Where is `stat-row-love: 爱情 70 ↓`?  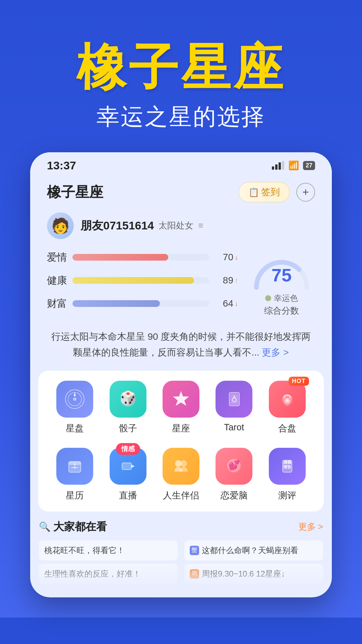
stat-row-love: 爱情 70 ↓ is located at coordinates (142, 258).